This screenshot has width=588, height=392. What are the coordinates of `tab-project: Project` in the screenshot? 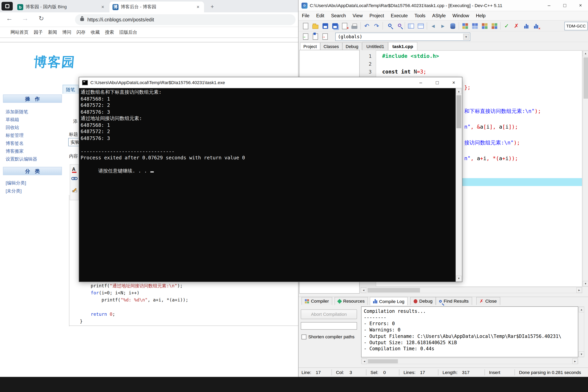 It's located at (310, 46).